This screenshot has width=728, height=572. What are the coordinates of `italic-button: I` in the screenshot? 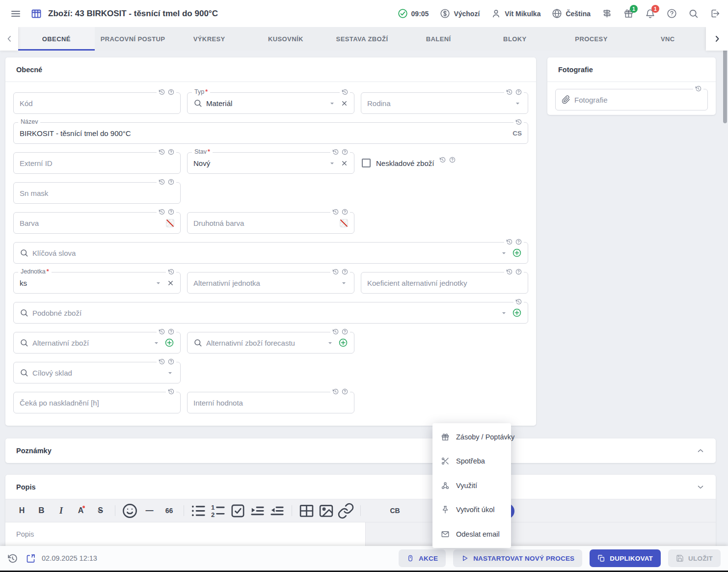 It's located at (61, 511).